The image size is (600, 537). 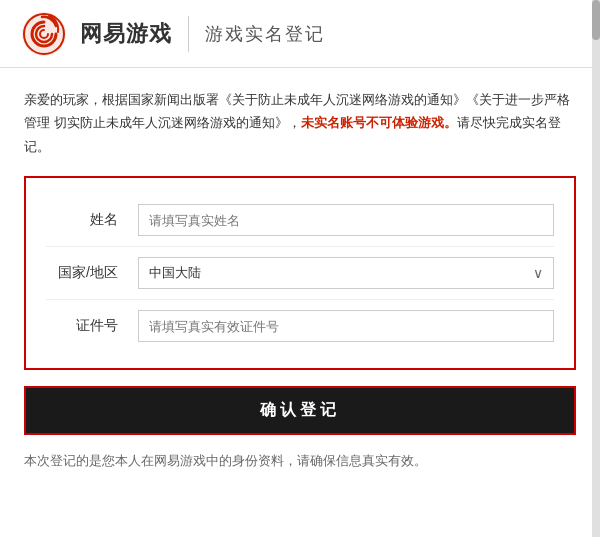 I want to click on footer-note: 本次登记的是您本人在网易游戏中的身份资料，请确保信息真实有效。, so click(x=300, y=462).